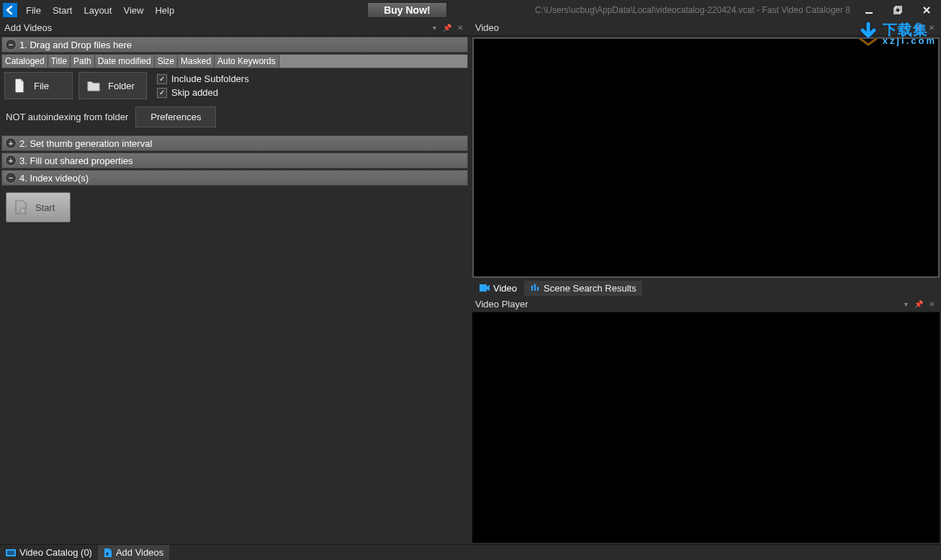 The image size is (941, 560). What do you see at coordinates (583, 288) in the screenshot?
I see `tab-scene-search: Scene Search Results` at bounding box center [583, 288].